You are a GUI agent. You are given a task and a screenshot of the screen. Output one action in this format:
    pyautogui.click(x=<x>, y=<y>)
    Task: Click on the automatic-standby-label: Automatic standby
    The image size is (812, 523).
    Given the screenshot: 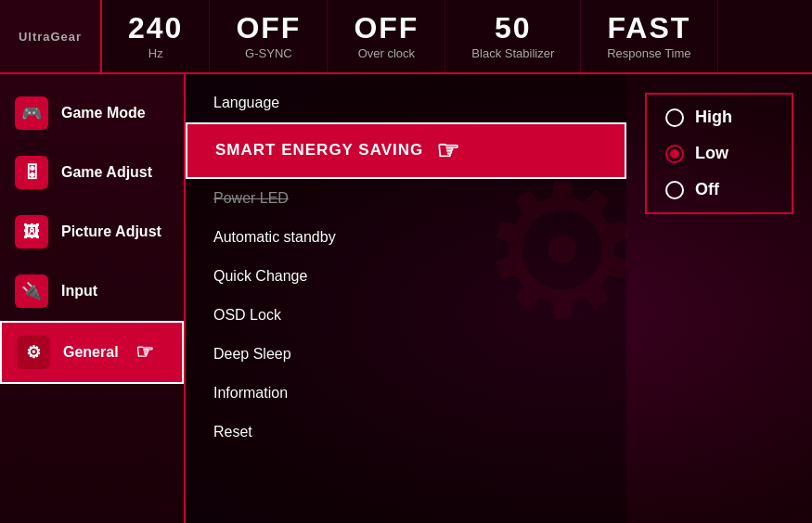 What is the action you would take?
    pyautogui.click(x=275, y=237)
    